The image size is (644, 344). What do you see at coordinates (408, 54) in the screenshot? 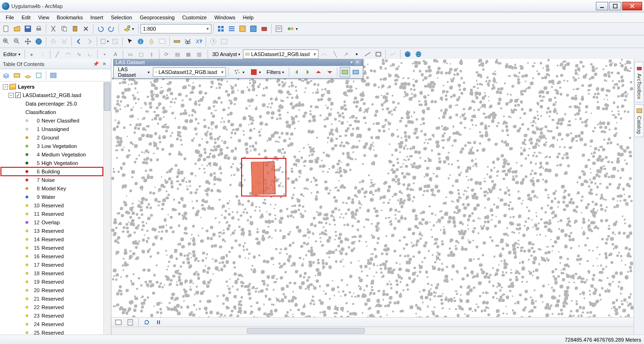
I see `arcglobe-button` at bounding box center [408, 54].